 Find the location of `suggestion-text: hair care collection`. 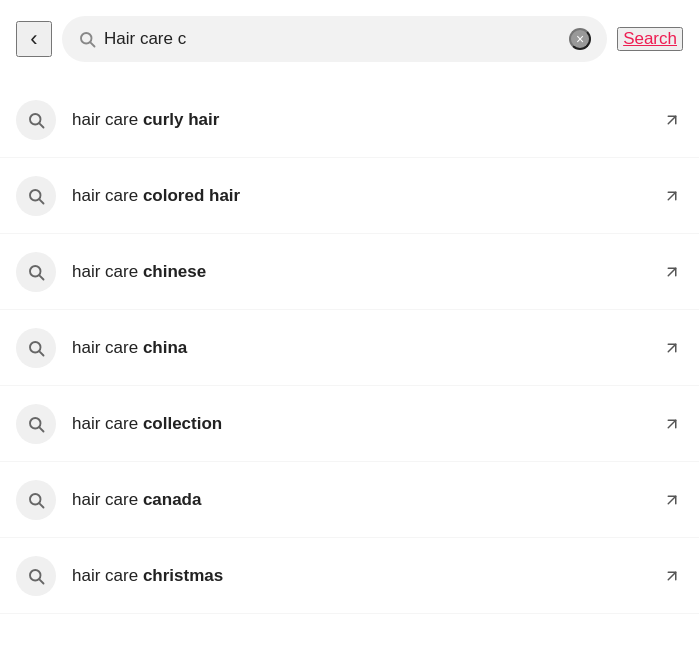

suggestion-text: hair care collection is located at coordinates (366, 424).